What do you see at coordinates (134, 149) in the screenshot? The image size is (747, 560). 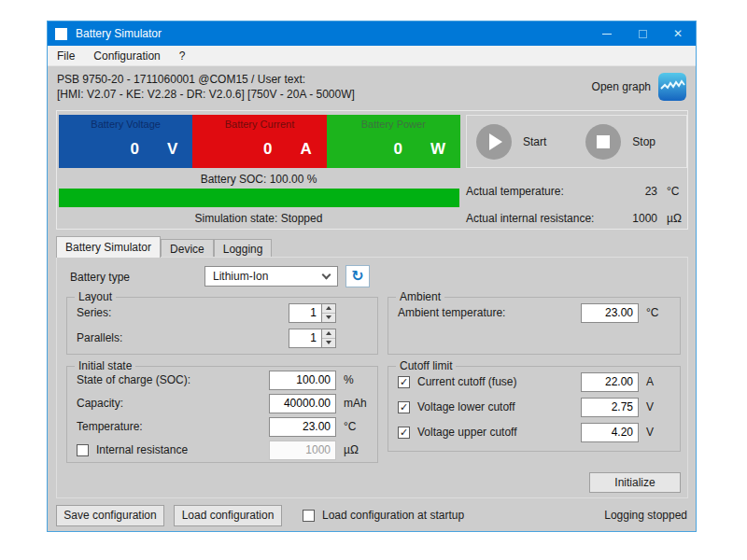 I see `battery-voltage-value: 0` at bounding box center [134, 149].